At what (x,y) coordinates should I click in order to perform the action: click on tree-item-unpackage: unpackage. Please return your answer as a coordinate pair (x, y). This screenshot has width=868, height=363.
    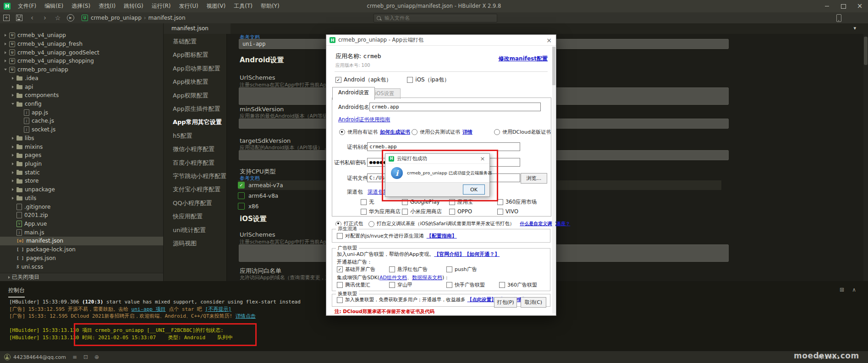
    Looking at the image, I should click on (82, 190).